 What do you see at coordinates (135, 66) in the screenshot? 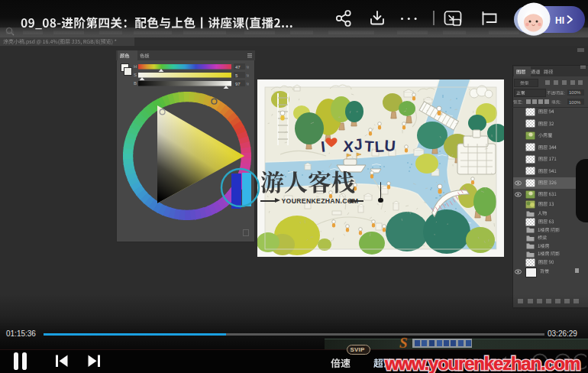
I see `svg-text: H` at bounding box center [135, 66].